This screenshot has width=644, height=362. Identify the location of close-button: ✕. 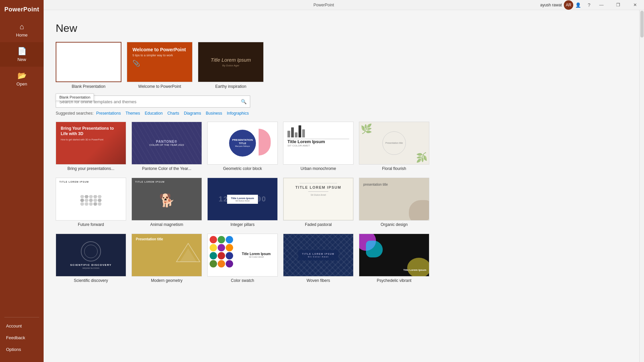
(635, 5).